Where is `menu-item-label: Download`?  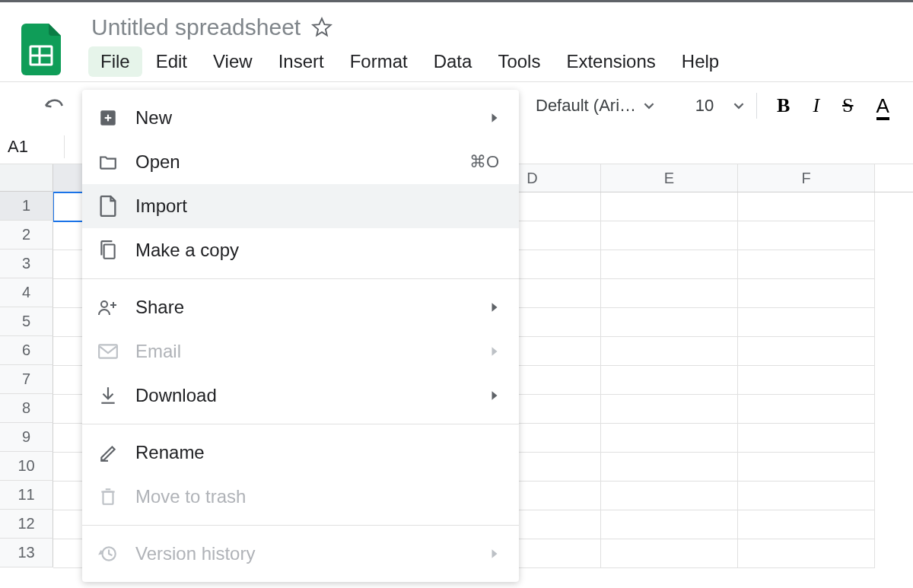
menu-item-label: Download is located at coordinates (313, 396).